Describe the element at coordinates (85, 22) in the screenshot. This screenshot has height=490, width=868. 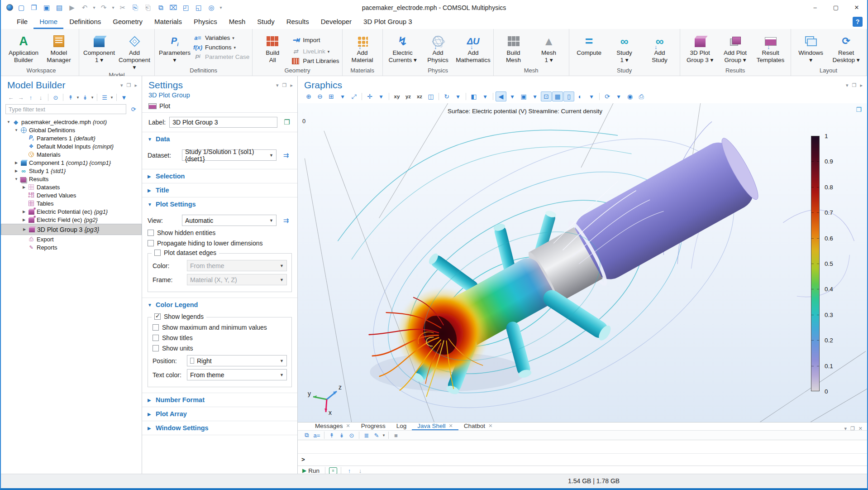
I see `menu-definitions: Definitions` at that location.